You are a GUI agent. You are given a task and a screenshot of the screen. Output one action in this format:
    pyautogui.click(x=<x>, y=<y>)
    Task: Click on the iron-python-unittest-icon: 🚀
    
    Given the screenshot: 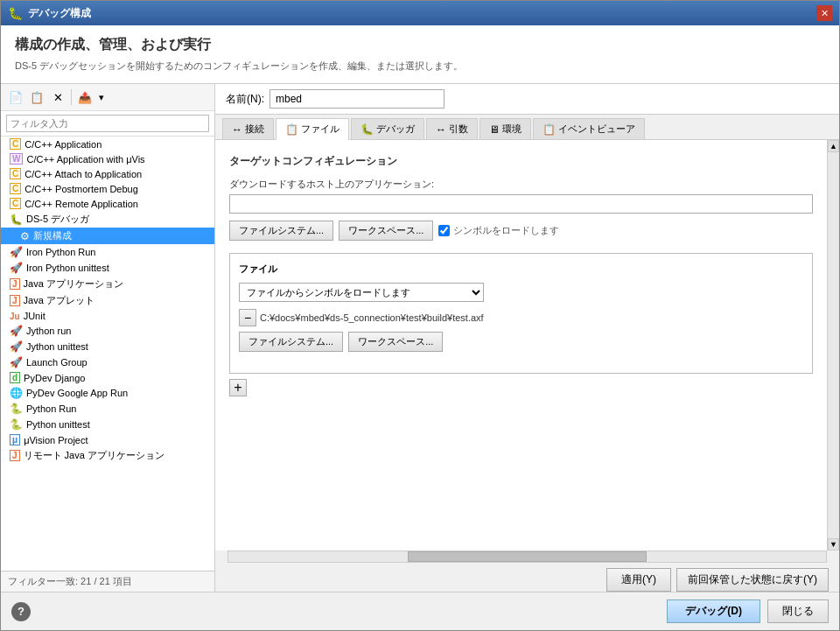 What is the action you would take?
    pyautogui.click(x=16, y=268)
    